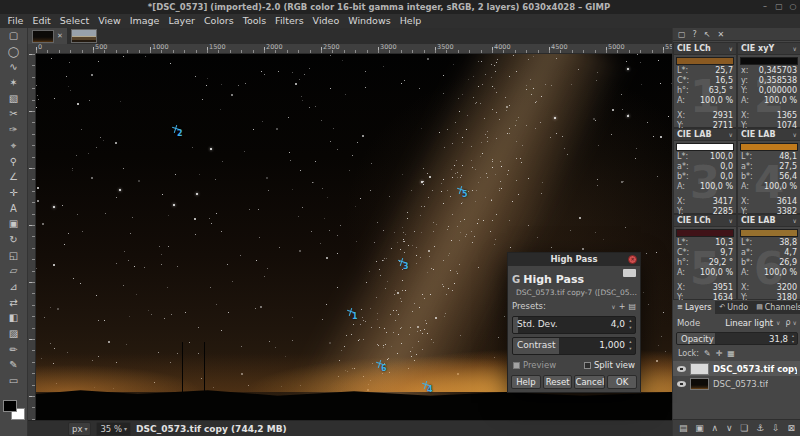  I want to click on tool-free-select: ∿, so click(14, 67).